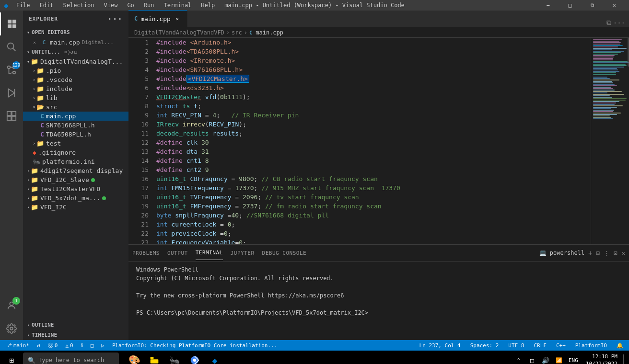  I want to click on show-desktop-button, so click(625, 359).